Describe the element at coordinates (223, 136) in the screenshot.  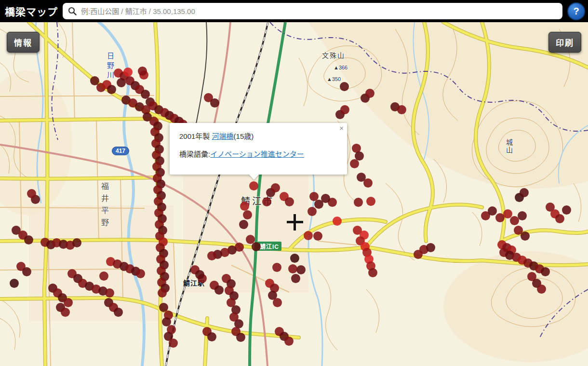
I see `bridge-name-link: 河端橋` at that location.